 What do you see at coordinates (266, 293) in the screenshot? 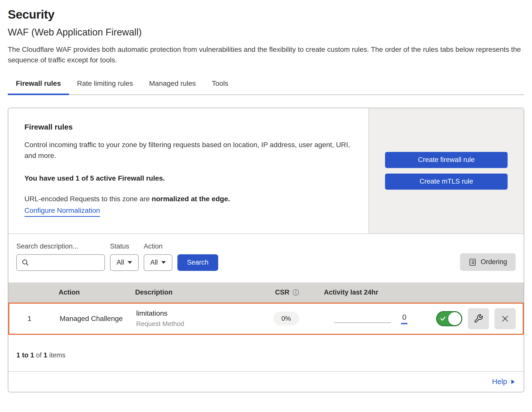
I see `table-header: Action Description CSR Activity last 24h…` at bounding box center [266, 293].